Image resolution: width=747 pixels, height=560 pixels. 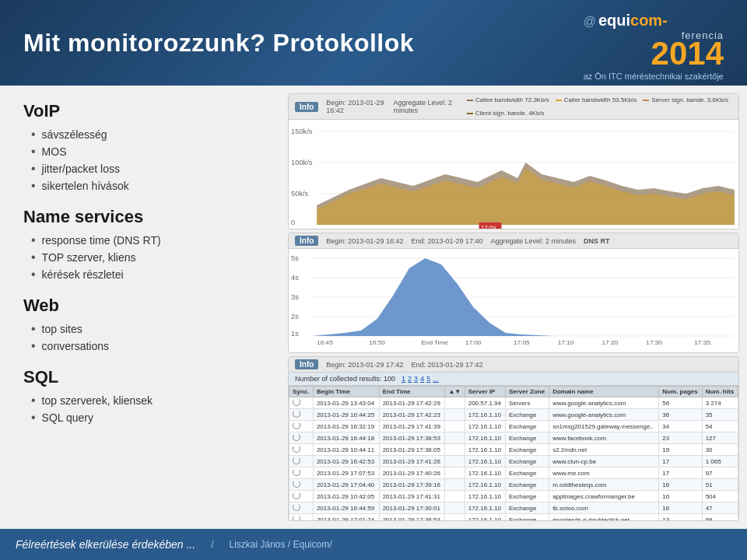 What do you see at coordinates (412, 426) in the screenshot?
I see `table-cell: 2013-01-29 17:41:39` at bounding box center [412, 426].